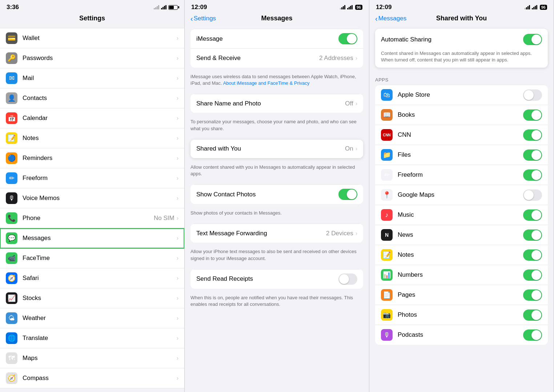 The height and width of the screenshot is (392, 554). What do you see at coordinates (533, 175) in the screenshot?
I see `app-toggle-freeform` at bounding box center [533, 175].